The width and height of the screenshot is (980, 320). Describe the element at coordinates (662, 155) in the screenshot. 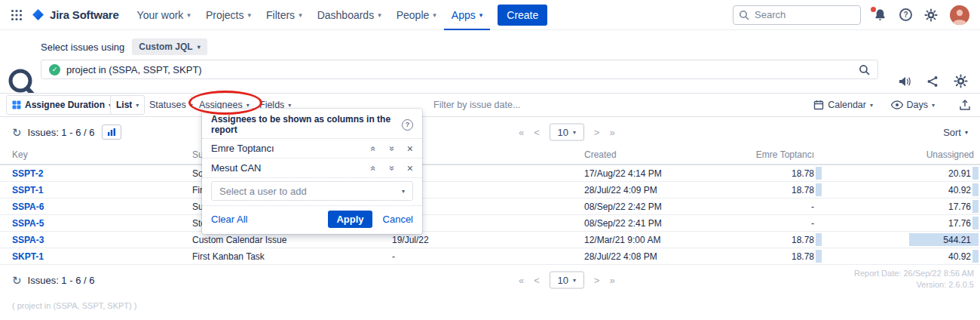

I see `column-header-created: Created` at that location.